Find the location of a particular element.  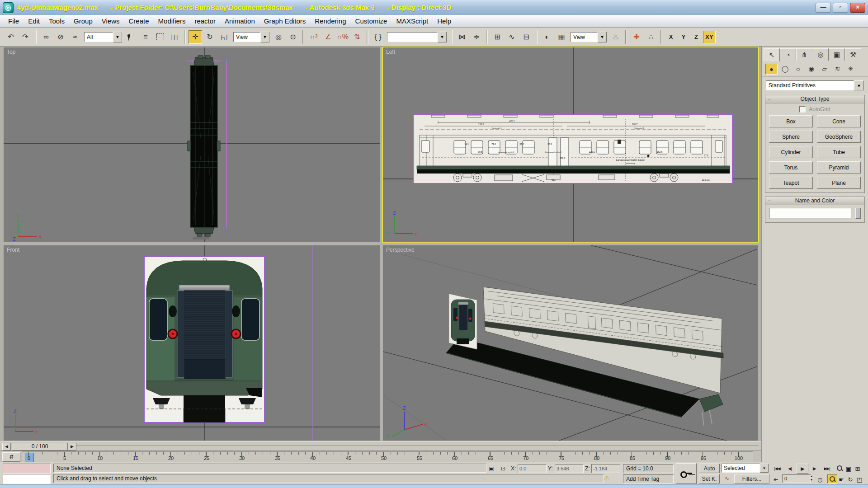

viewport-left-label: Left is located at coordinates (391, 52).